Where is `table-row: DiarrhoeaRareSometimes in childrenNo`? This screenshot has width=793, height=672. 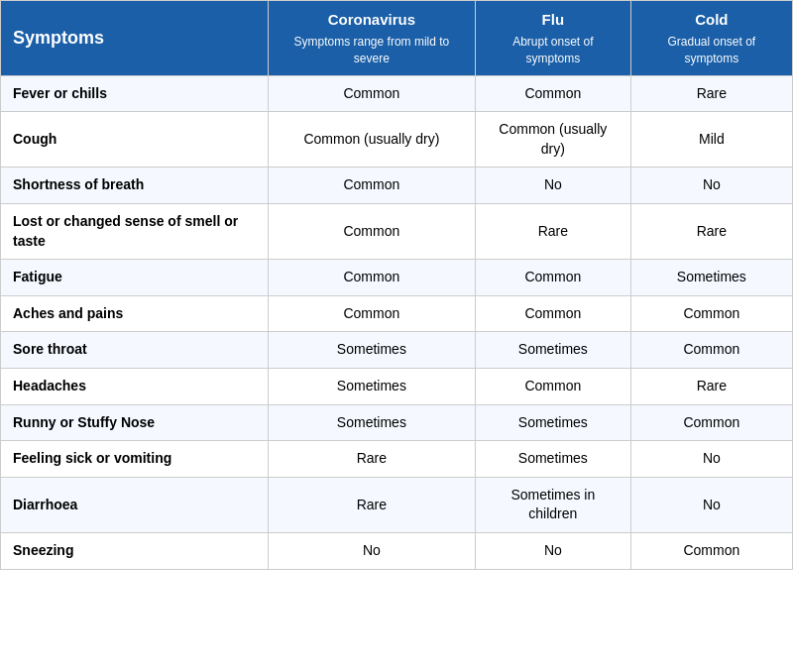
table-row: DiarrhoeaRareSometimes in childrenNo is located at coordinates (396, 504).